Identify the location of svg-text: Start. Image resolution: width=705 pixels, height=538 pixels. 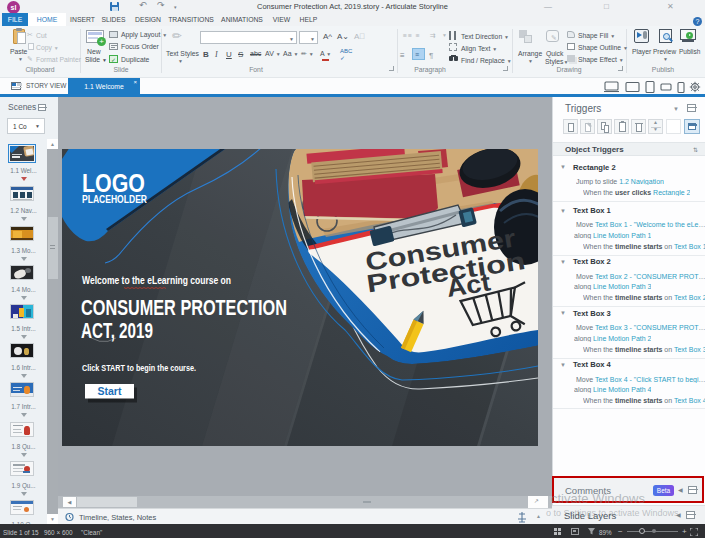
(110, 391).